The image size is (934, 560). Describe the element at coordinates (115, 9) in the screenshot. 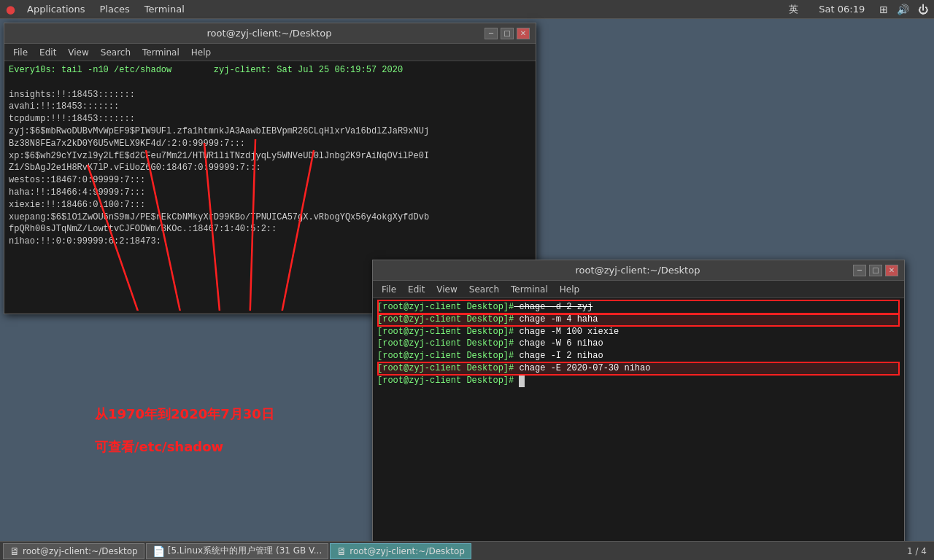

I see `topbar-places: Places` at that location.